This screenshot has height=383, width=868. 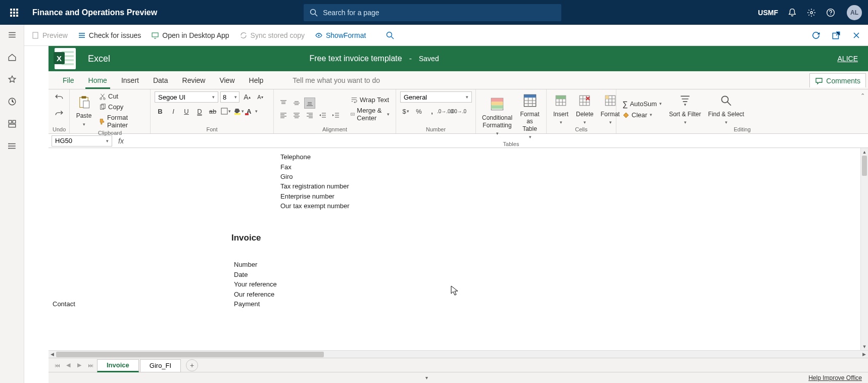 I want to click on help-improve-link: Help Improve Office, so click(x=835, y=378).